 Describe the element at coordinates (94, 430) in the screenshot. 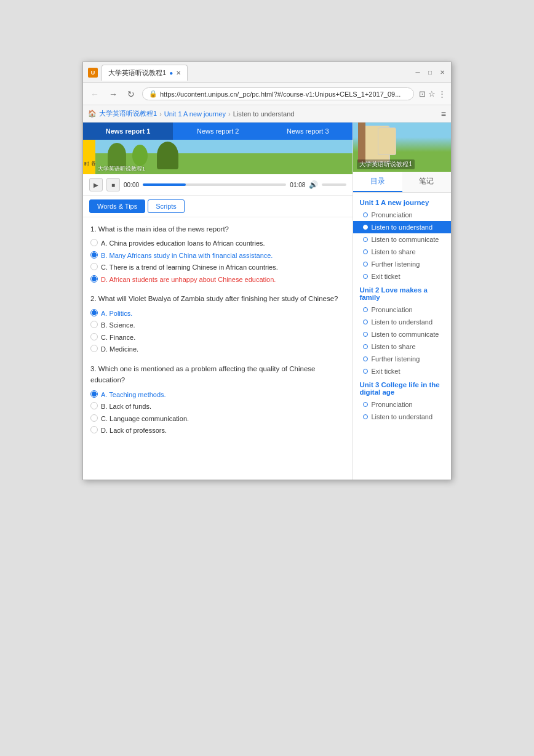

I see `radio-q3d` at that location.